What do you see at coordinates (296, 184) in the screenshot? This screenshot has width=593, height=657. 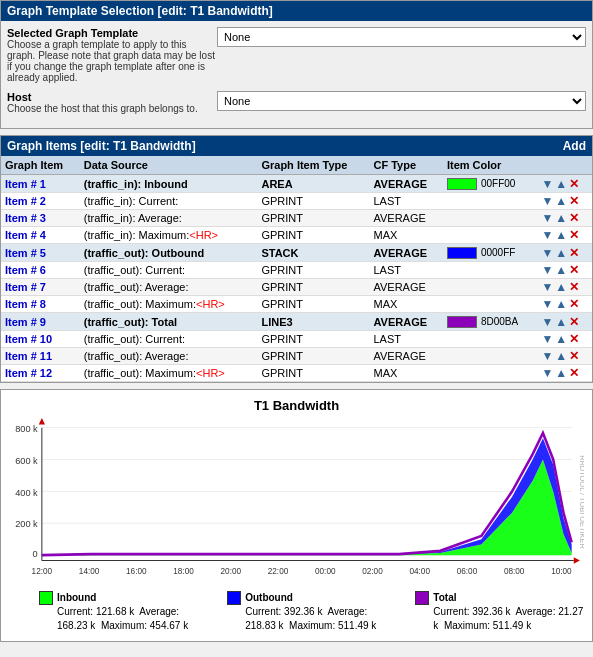 I see `table-row: Item # 1(traffic_in): InboundAREAAVERAGE…` at bounding box center [296, 184].